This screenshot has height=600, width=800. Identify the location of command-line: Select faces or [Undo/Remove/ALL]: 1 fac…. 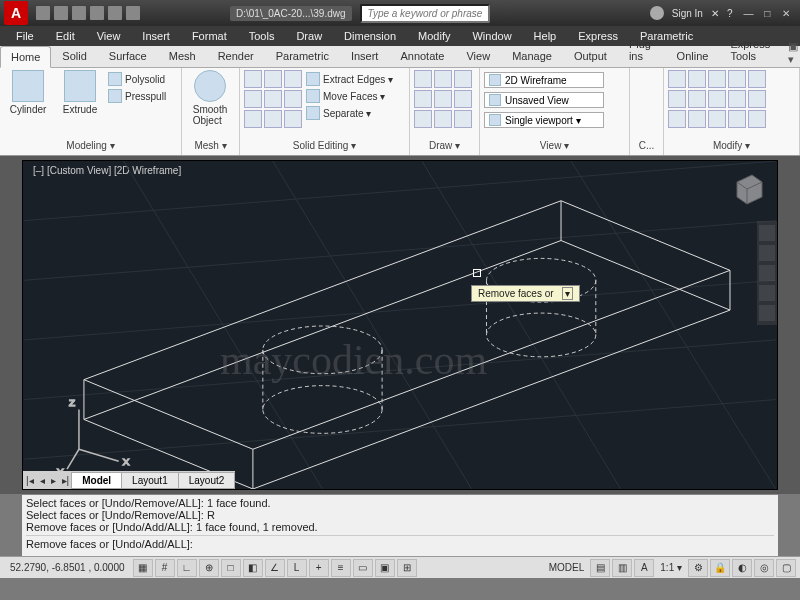
(400, 525).